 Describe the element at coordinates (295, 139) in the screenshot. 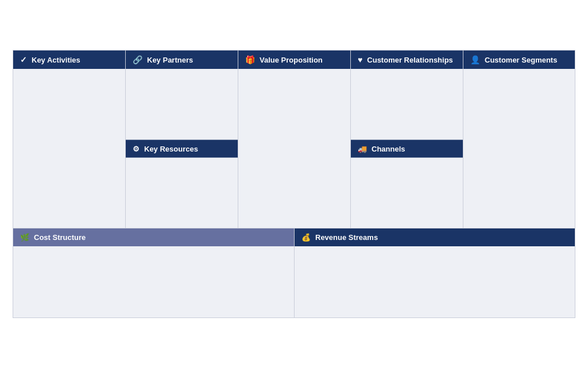

I see `value-proposition-column: 🎁 Value Proposition` at that location.